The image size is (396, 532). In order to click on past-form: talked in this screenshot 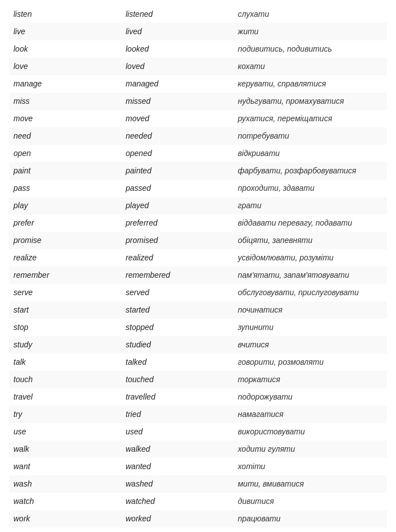, I will do `click(177, 363)`.